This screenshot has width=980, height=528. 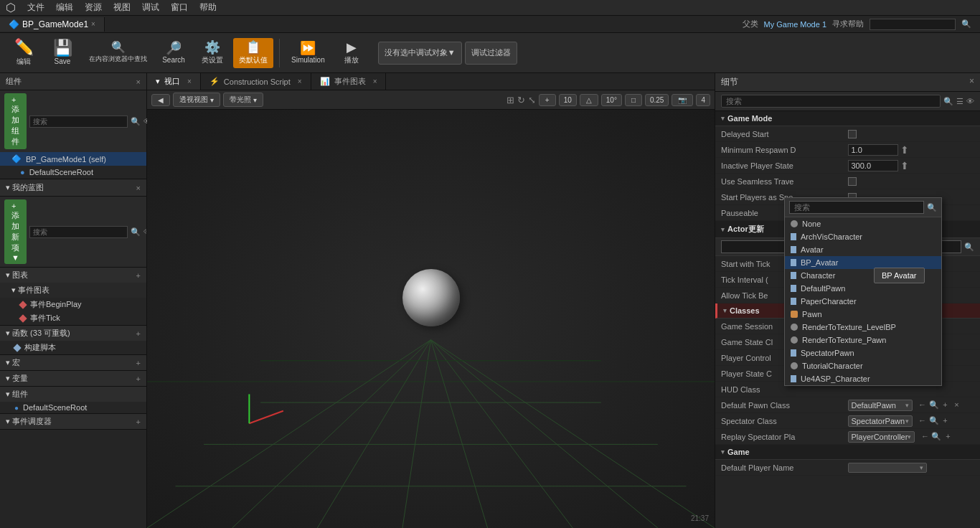 I want to click on simulation-button: ⏩ Simulation, so click(x=308, y=53).